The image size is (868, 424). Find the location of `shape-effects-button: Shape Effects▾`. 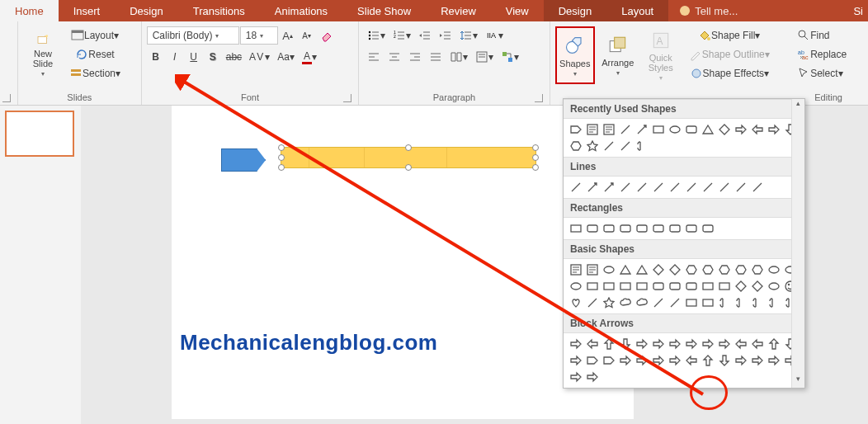

shape-effects-button: Shape Effects▾ is located at coordinates (729, 73).